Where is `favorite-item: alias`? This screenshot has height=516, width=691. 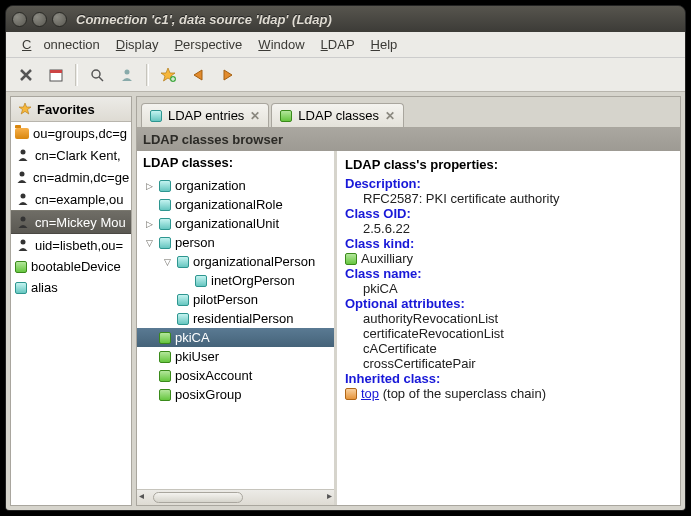 favorite-item: alias is located at coordinates (71, 288).